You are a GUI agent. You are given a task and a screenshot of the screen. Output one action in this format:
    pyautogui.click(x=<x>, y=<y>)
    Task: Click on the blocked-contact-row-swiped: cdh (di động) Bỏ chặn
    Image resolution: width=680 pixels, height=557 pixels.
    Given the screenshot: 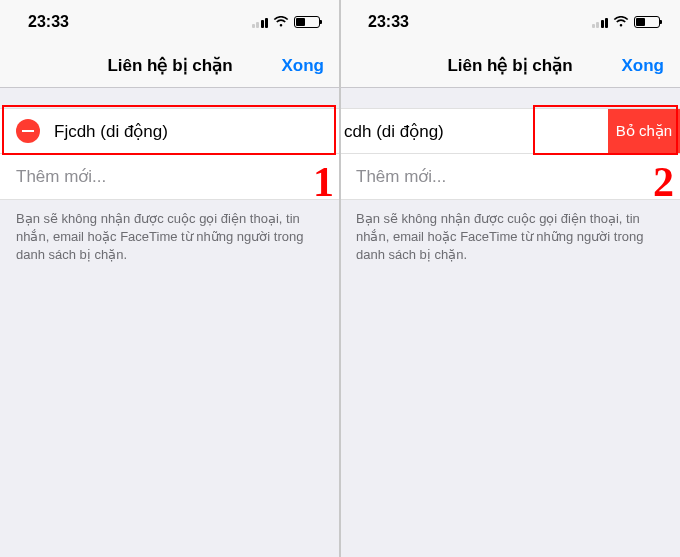 What is the action you would take?
    pyautogui.click(x=510, y=131)
    